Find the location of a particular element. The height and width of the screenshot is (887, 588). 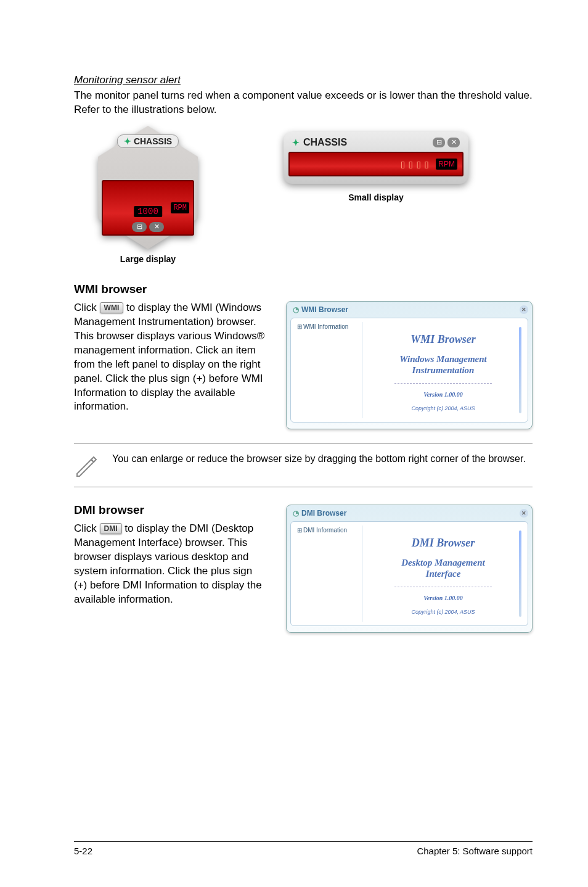

rpm-badge-small: RPM is located at coordinates (446, 164).